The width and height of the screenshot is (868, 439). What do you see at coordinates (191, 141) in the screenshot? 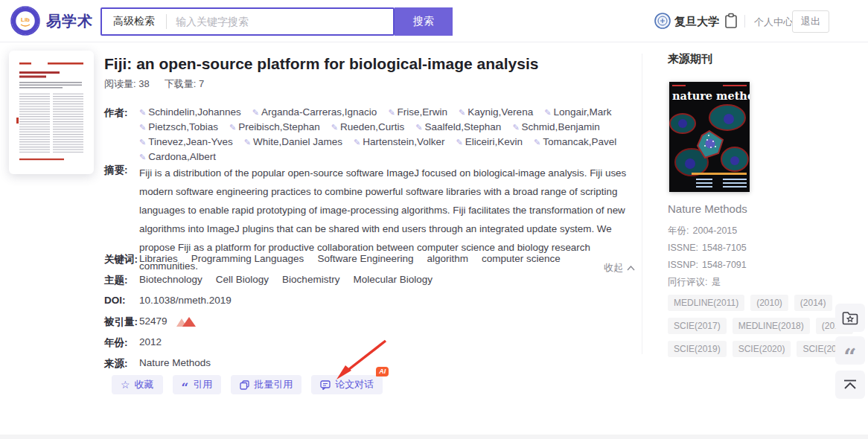
I see `author-name: Tinevez,Jean-Yves` at bounding box center [191, 141].